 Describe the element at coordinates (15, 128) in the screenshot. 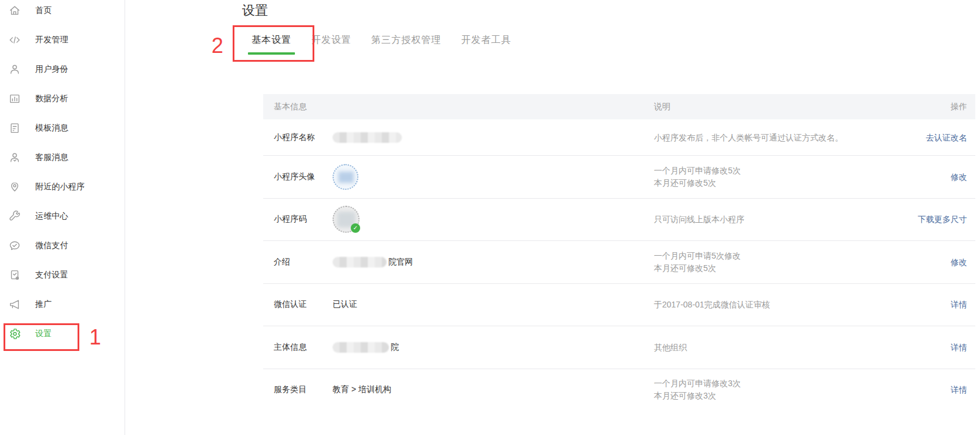

I see `template-message-icon` at that location.